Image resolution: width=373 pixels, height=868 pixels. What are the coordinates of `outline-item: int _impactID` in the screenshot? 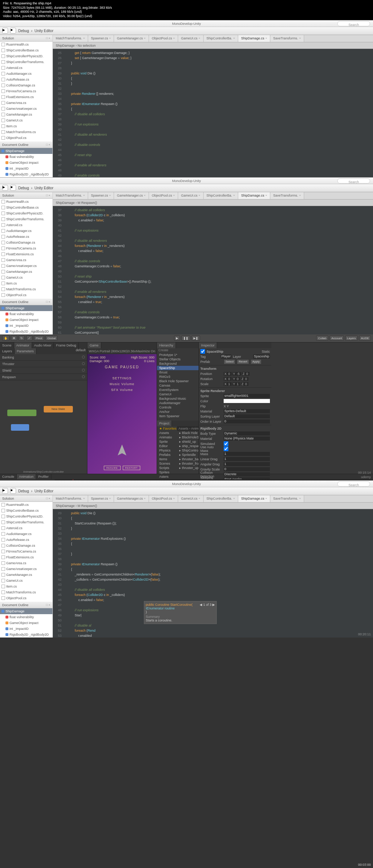 It's located at (26, 629).